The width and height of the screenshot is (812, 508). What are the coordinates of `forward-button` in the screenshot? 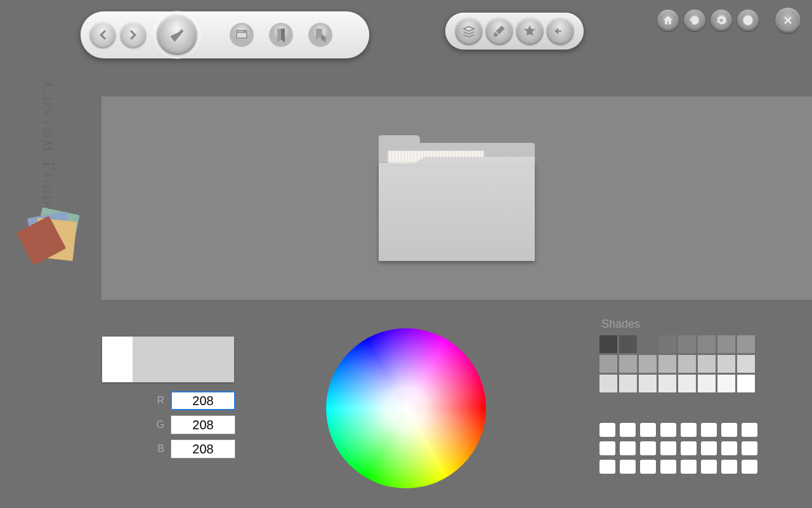 It's located at (133, 35).